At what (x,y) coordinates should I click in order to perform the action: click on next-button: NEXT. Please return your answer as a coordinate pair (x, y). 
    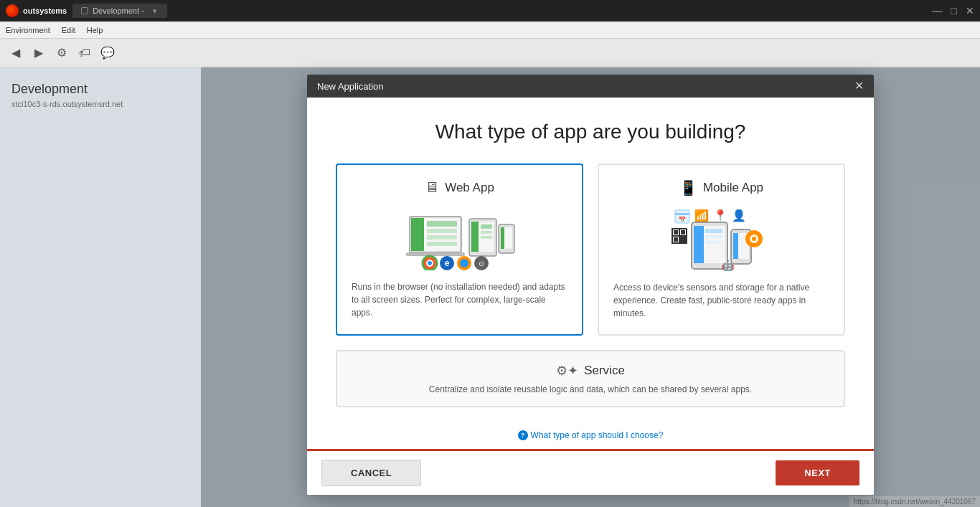
    Looking at the image, I should click on (818, 473).